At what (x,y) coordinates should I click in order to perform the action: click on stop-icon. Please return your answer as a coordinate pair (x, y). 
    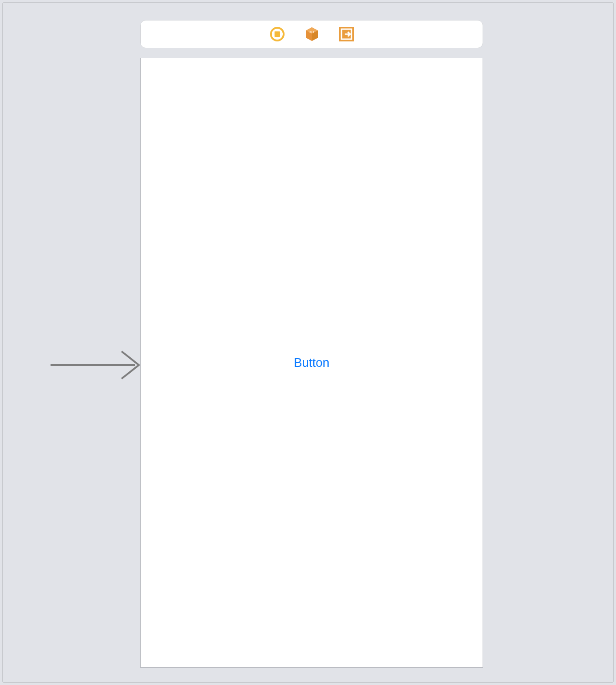
    Looking at the image, I should click on (277, 34).